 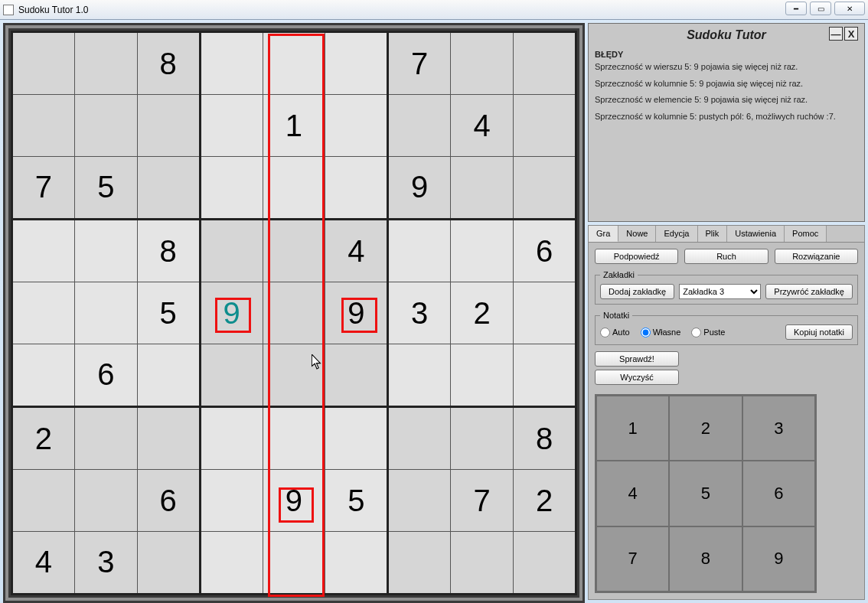 What do you see at coordinates (809, 292) in the screenshot?
I see `restore-bookmark-button: Przywróć zakładkę` at bounding box center [809, 292].